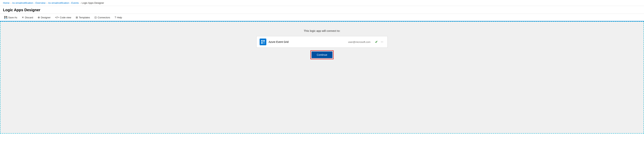 The width and height of the screenshot is (644, 145). I want to click on connection-status: ✔ ···, so click(380, 42).